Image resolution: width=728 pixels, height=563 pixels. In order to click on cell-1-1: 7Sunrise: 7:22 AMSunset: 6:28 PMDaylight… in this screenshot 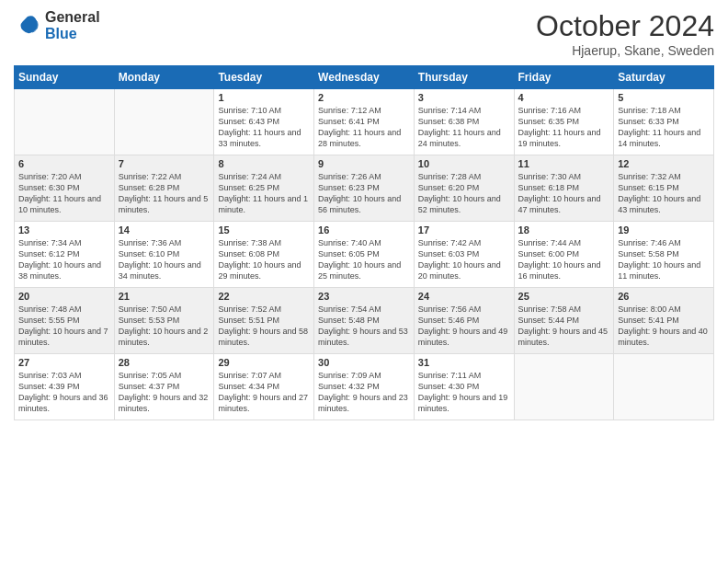, I will do `click(164, 189)`.